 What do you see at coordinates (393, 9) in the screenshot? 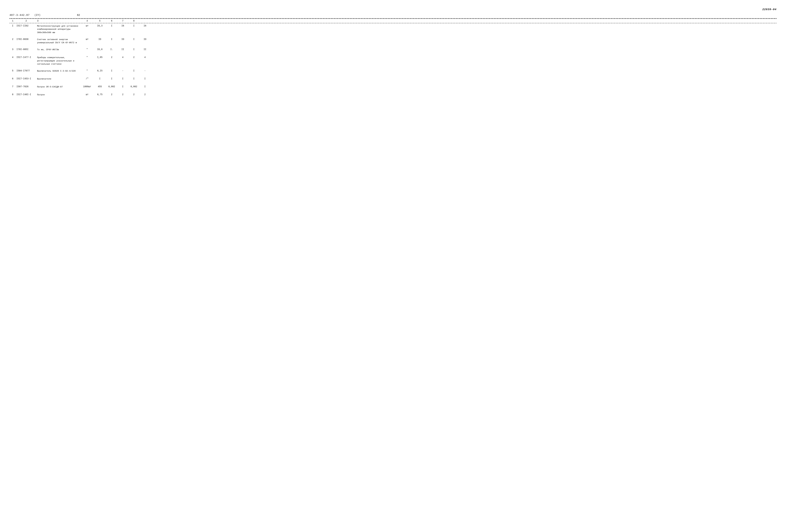
I see `doc-number: 22039-04` at bounding box center [393, 9].